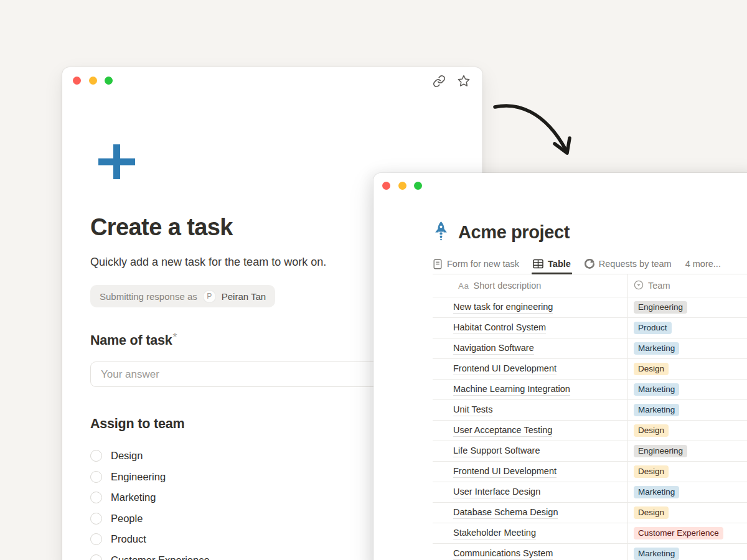  Describe the element at coordinates (703, 264) in the screenshot. I see `tab-4-more: 4 more...` at that location.